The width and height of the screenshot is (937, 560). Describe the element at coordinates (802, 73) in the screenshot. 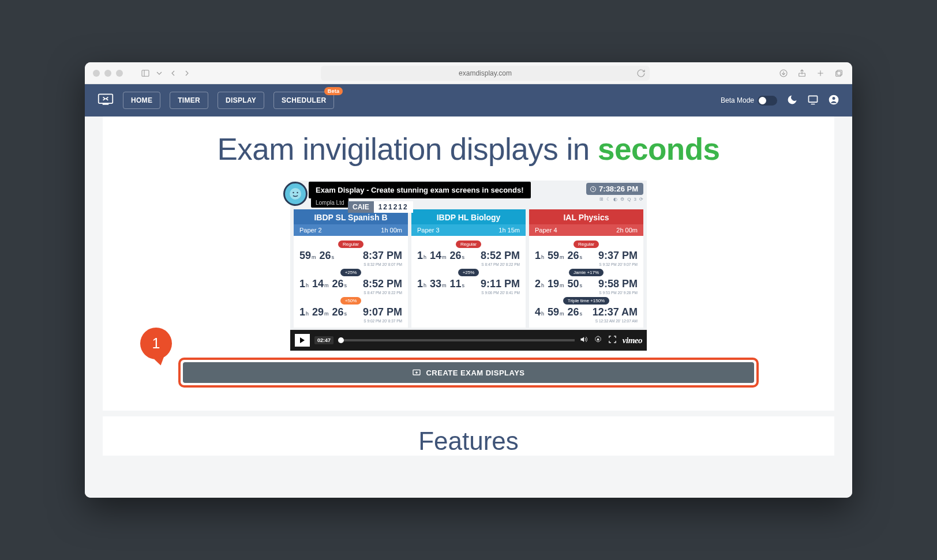

I see `share-icon` at that location.